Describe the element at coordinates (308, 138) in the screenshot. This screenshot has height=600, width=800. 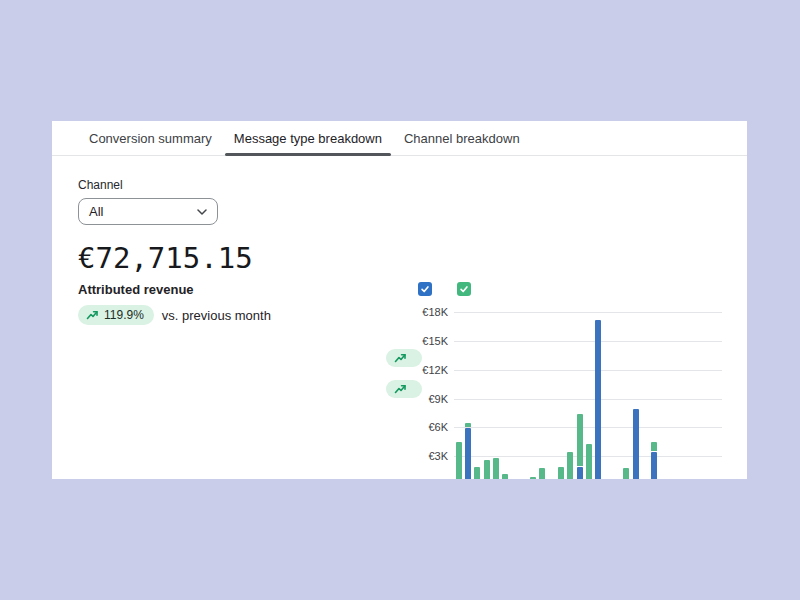
I see `tab-message-type-breakdown: Message type breakdown` at that location.